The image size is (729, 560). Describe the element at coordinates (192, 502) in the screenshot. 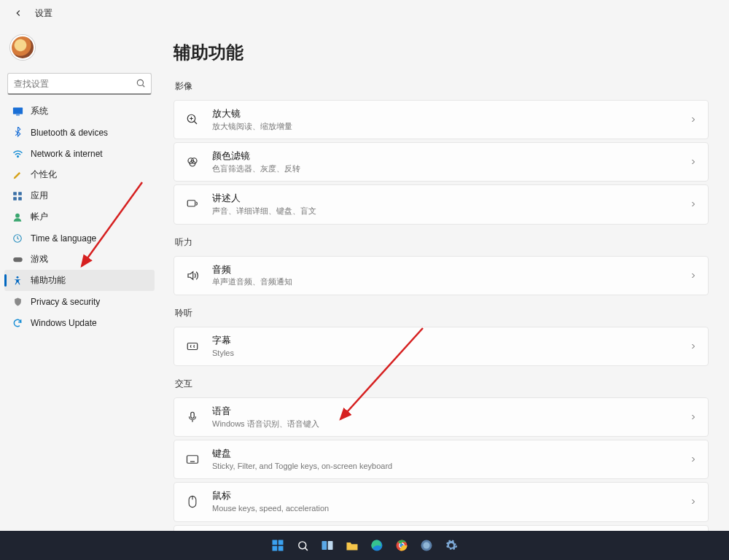

I see `mouse-icon` at that location.